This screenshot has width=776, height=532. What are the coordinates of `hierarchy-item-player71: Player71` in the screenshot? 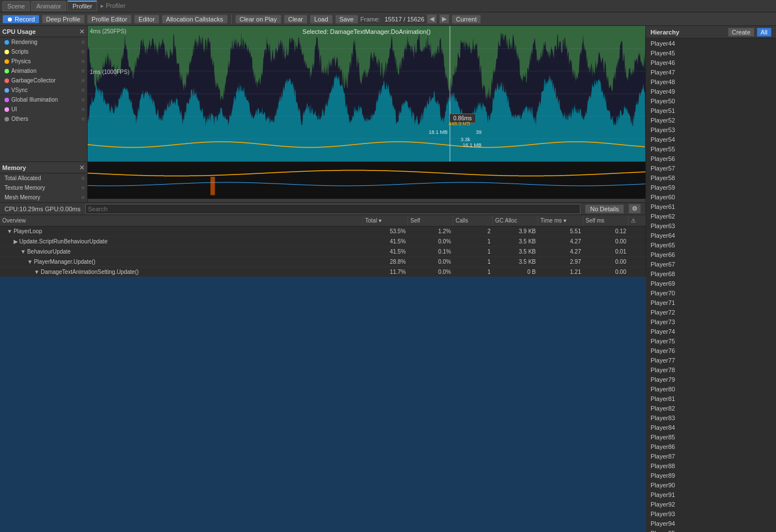 It's located at (711, 303).